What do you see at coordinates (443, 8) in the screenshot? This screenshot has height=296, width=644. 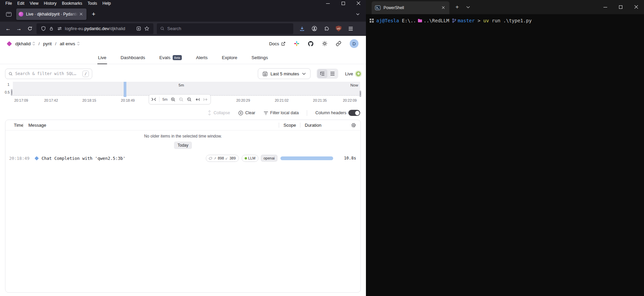 I see `terminal-tab-close-icon` at bounding box center [443, 8].